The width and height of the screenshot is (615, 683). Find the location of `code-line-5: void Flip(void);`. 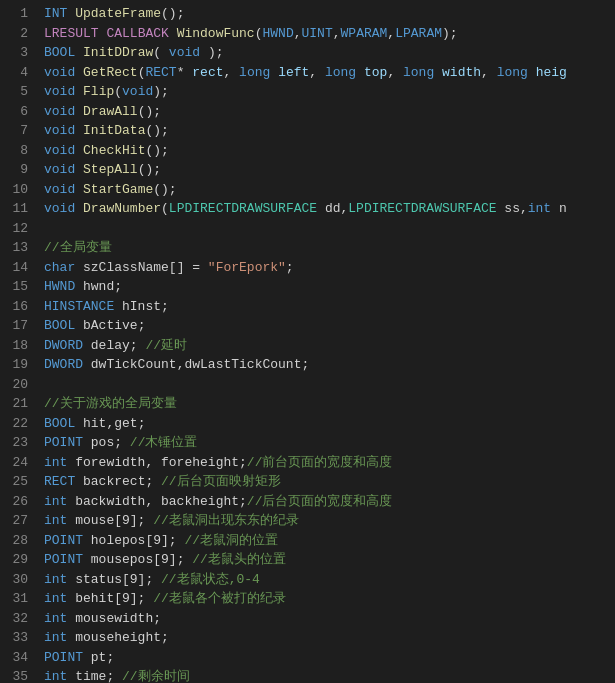

code-line-5: void Flip(void); is located at coordinates (330, 92).